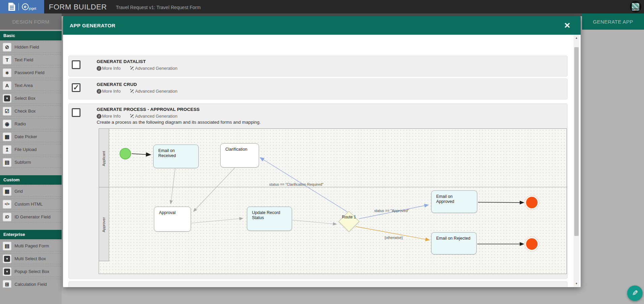  What do you see at coordinates (125, 154) in the screenshot?
I see `start-event-node` at bounding box center [125, 154].